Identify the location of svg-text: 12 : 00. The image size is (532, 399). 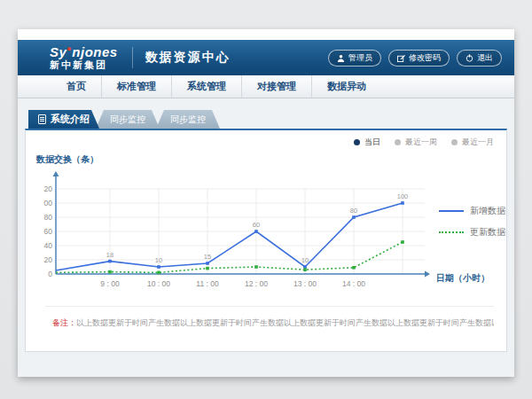
(256, 284).